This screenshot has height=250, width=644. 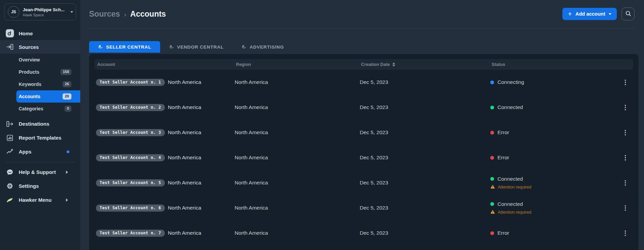 I want to click on breadcrumb: Sources › Accounts, so click(x=128, y=14).